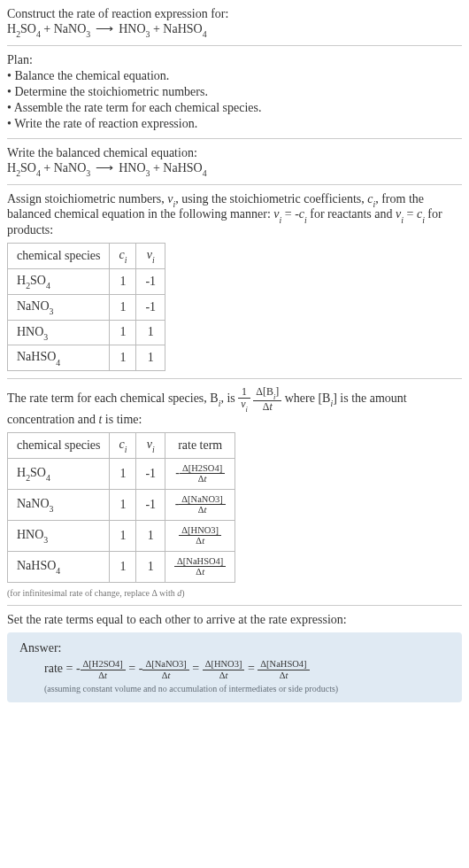  I want to click on species: NaNO3, so click(73, 168).